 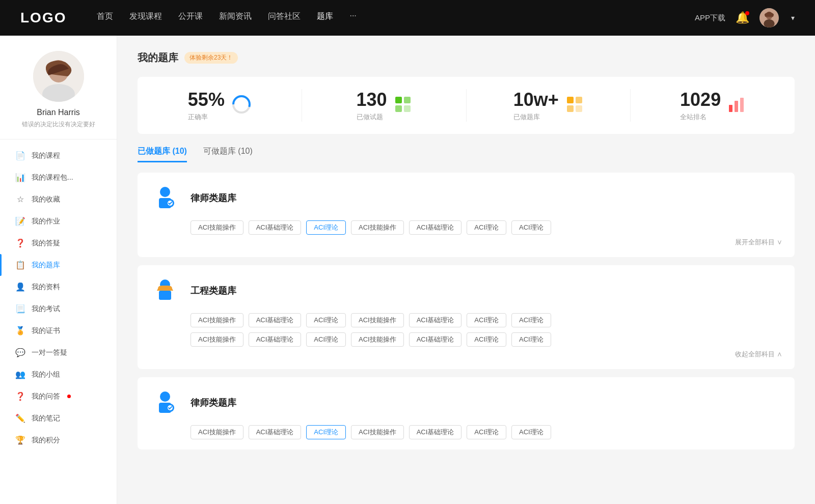 What do you see at coordinates (228, 154) in the screenshot?
I see `tab-available: 可做题库 (10)` at bounding box center [228, 154].